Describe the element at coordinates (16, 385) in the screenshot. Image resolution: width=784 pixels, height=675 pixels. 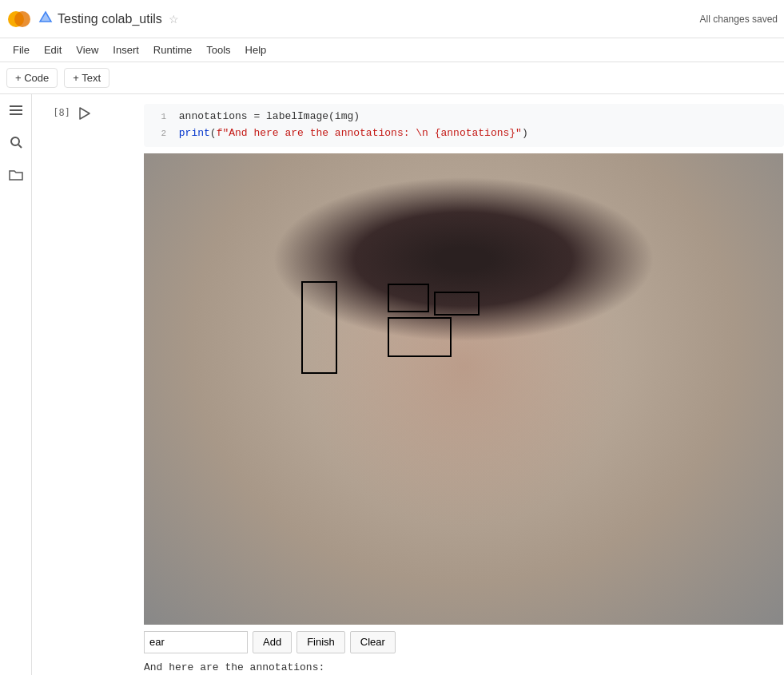
I see `left-sidebar` at that location.